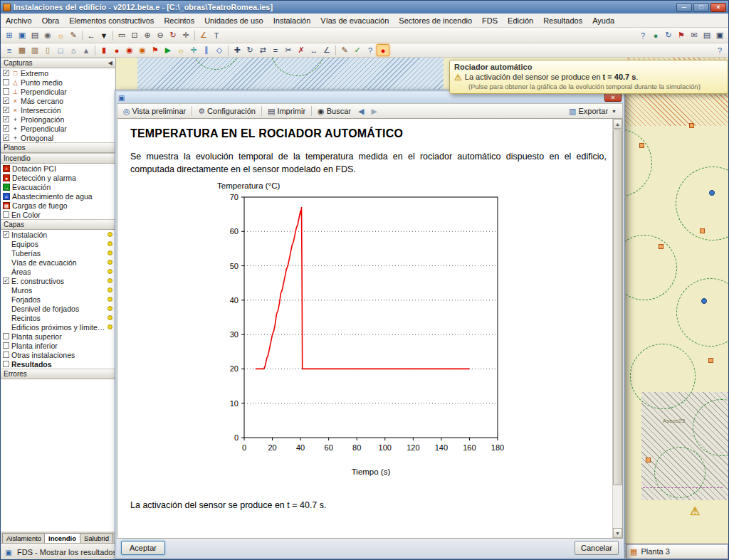  Describe the element at coordinates (216, 36) in the screenshot. I see `text-icon: T` at that location.